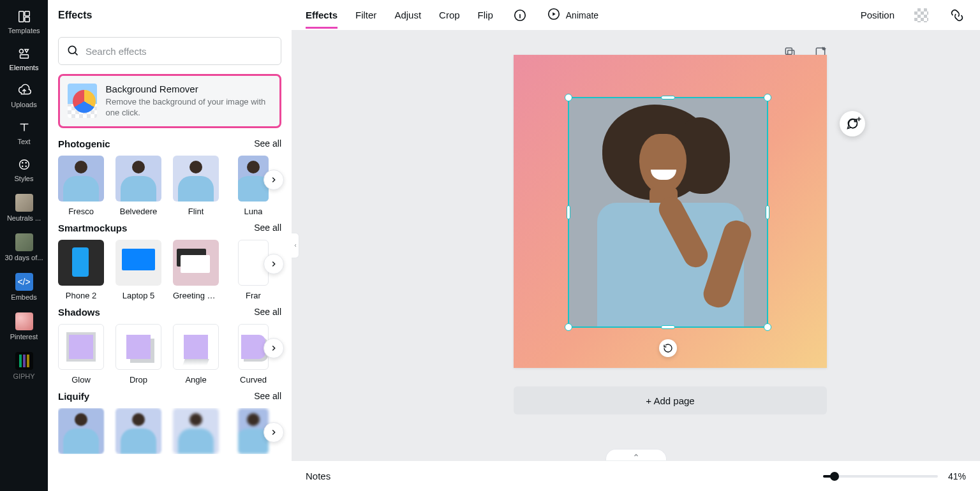 The width and height of the screenshot is (980, 491). I want to click on animate-icon, so click(554, 15).